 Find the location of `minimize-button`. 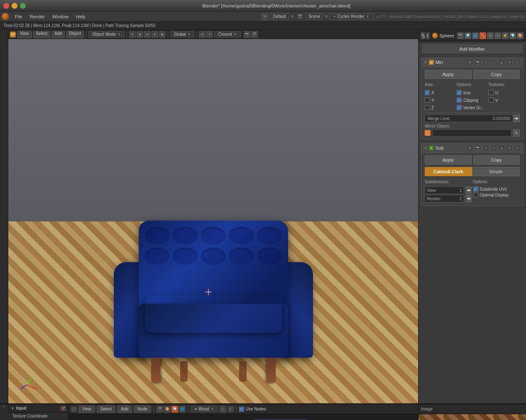

minimize-button is located at coordinates (15, 6).